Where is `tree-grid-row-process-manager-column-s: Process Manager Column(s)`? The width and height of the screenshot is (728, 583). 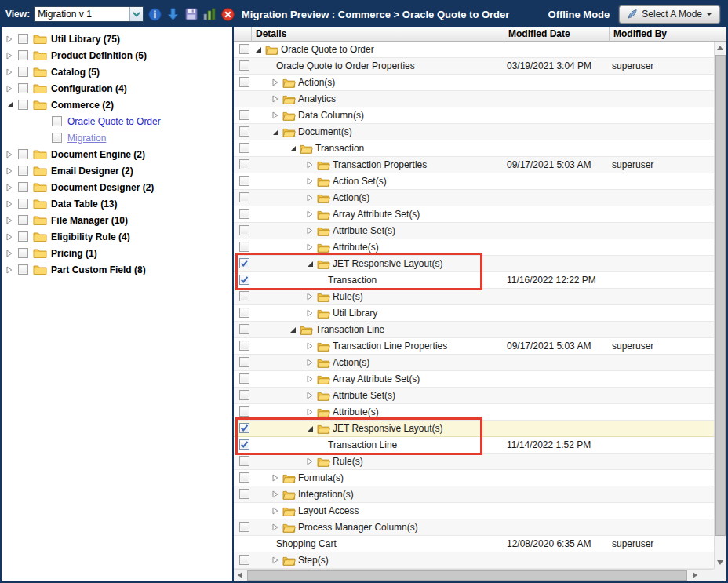
tree-grid-row-process-manager-column-s: Process Manager Column(s) is located at coordinates (474, 527).